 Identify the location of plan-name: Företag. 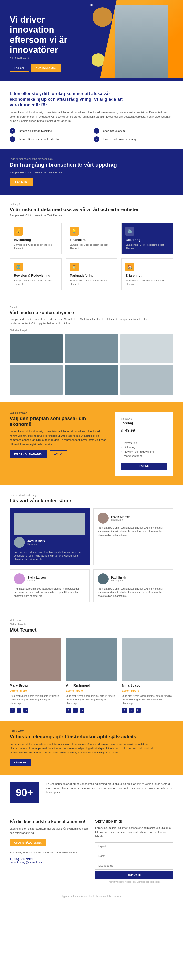
(144, 423).